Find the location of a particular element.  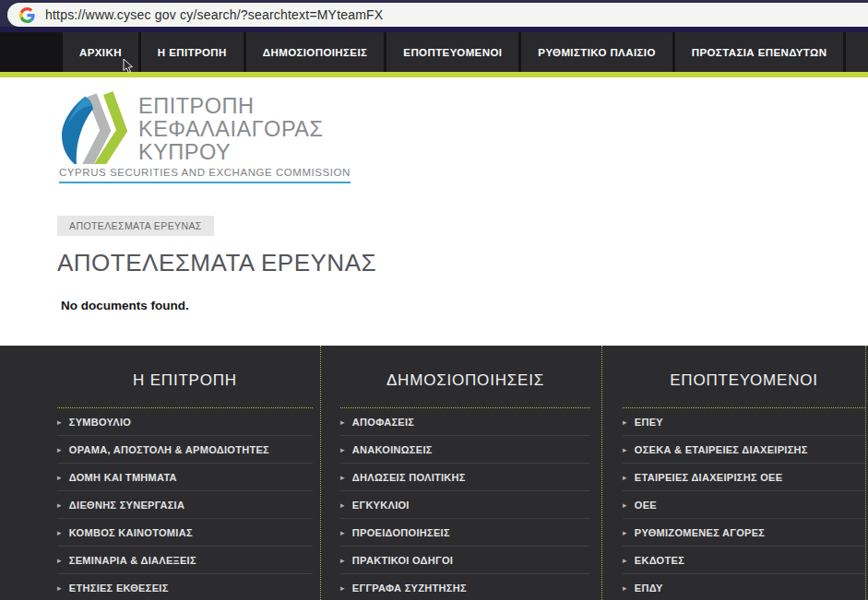

footer-link-label: ΕΓΚΥΚΛΙΟΙ is located at coordinates (381, 505).